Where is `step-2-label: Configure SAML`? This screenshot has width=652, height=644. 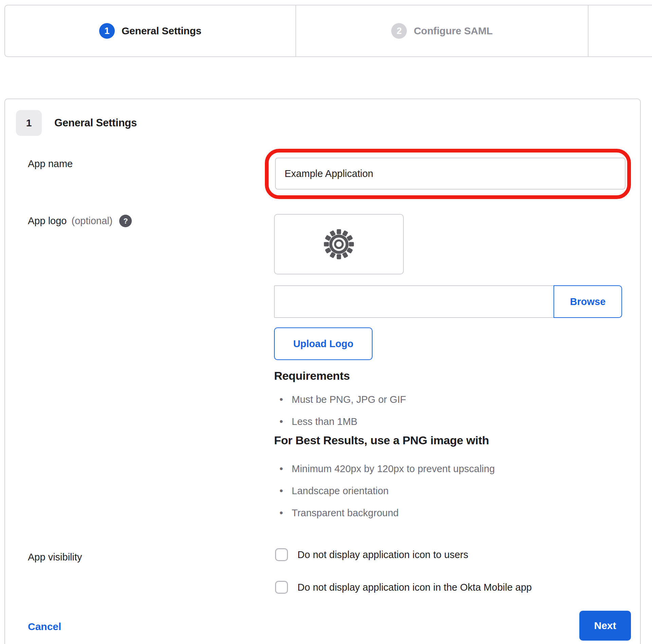 step-2-label: Configure SAML is located at coordinates (453, 31).